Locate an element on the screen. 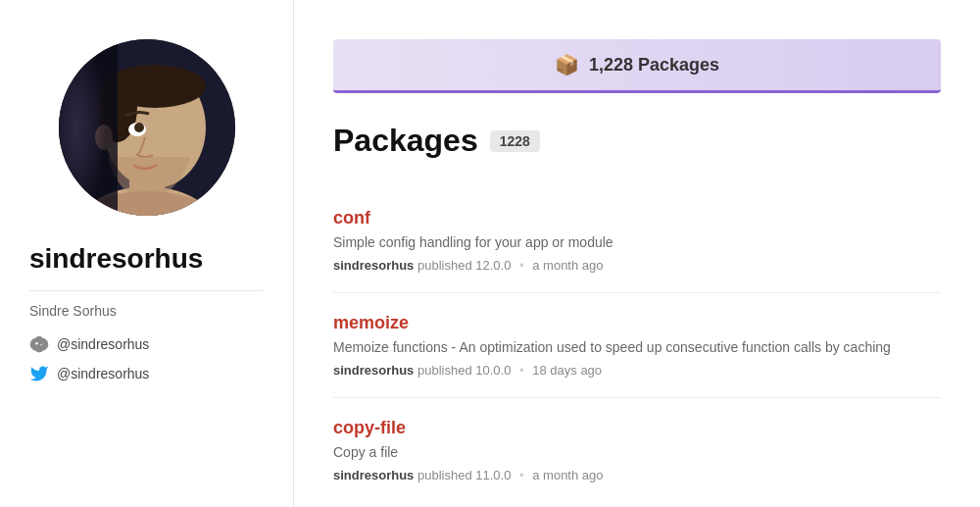 This screenshot has width=980, height=507. username: sindresorhus is located at coordinates (116, 259).